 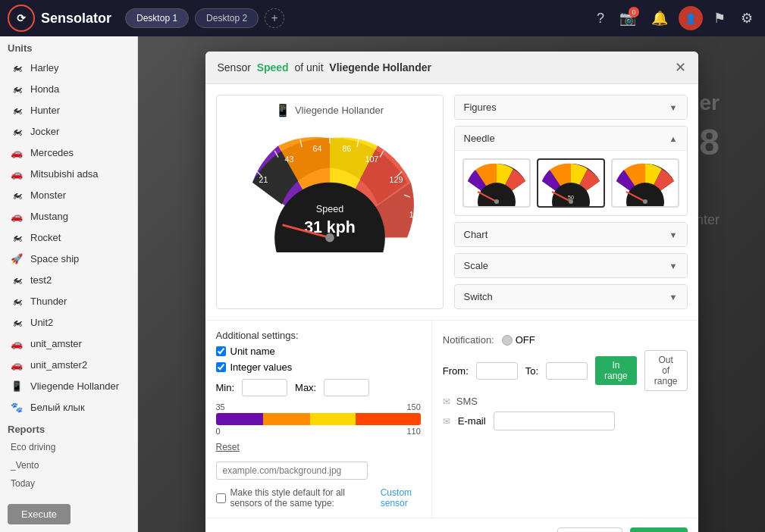 I want to click on sidebar-item-vliegende: 📱 Vliegende Hollander, so click(x=68, y=386).